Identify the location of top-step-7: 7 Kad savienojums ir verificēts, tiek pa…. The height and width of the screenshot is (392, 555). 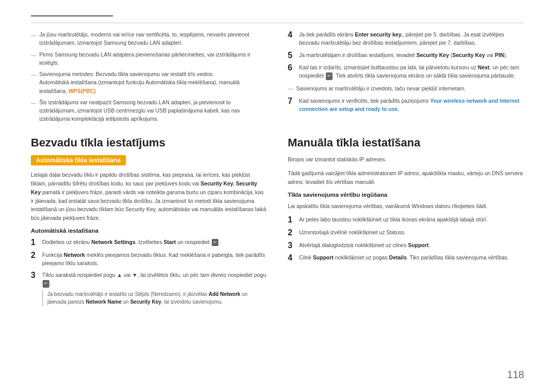
(406, 105).